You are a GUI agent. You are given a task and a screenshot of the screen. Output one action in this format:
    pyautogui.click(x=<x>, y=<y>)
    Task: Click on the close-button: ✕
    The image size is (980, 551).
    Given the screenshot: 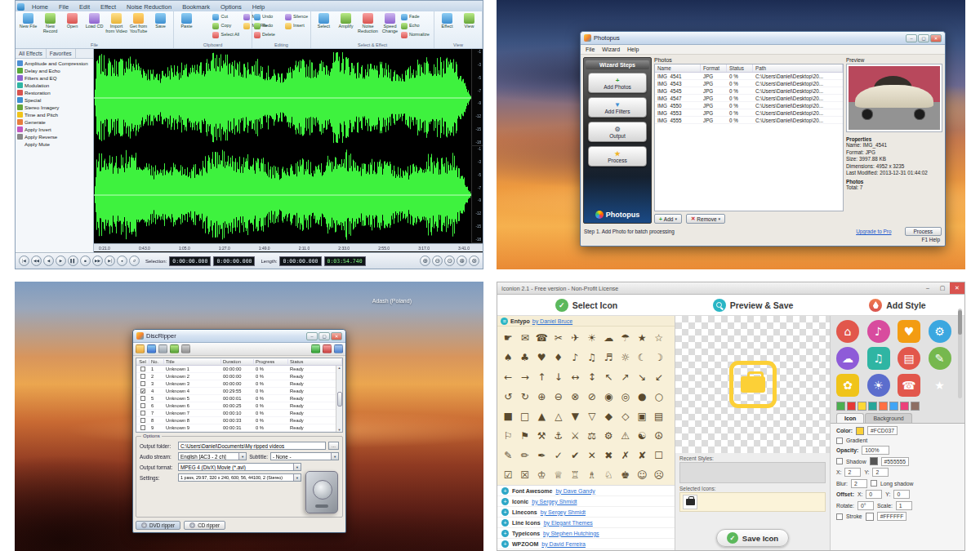 What is the action you would take?
    pyautogui.click(x=957, y=288)
    